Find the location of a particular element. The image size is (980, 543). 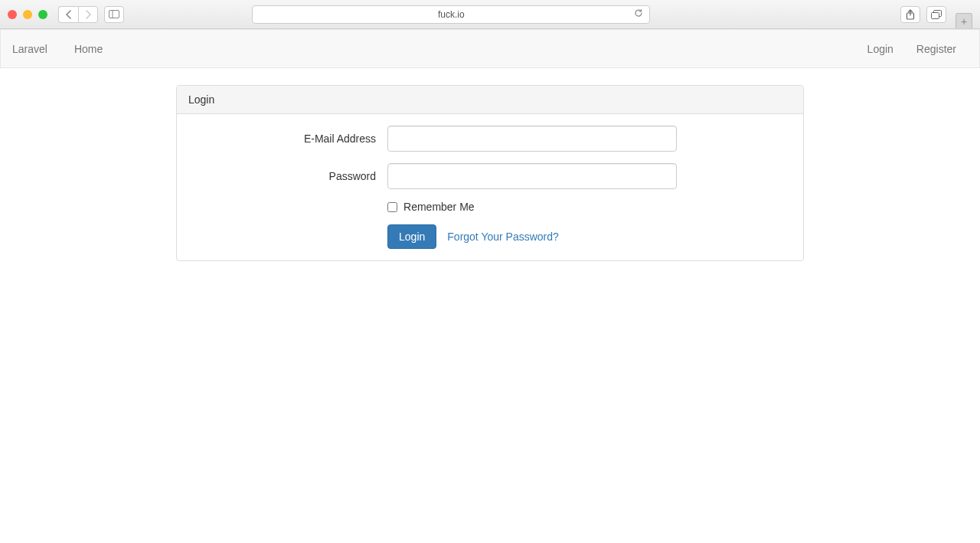

minimize-window-button is located at coordinates (28, 15).